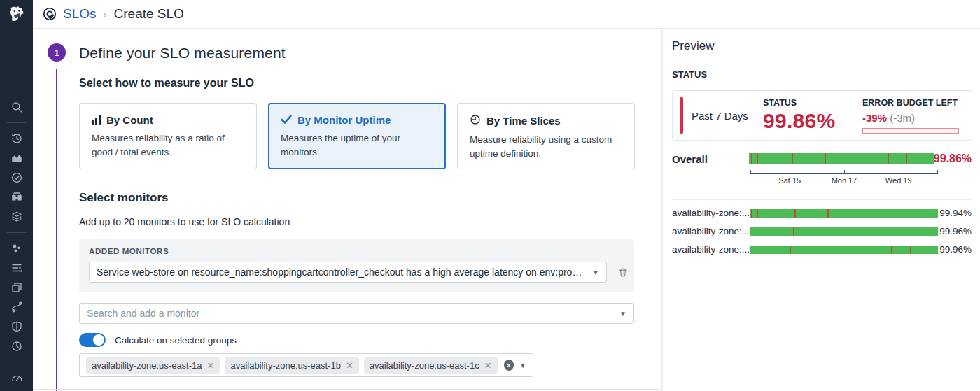 The width and height of the screenshot is (980, 391). What do you see at coordinates (370, 136) in the screenshot?
I see `measurement-options: By Count Measures reliability as a ratio…` at bounding box center [370, 136].